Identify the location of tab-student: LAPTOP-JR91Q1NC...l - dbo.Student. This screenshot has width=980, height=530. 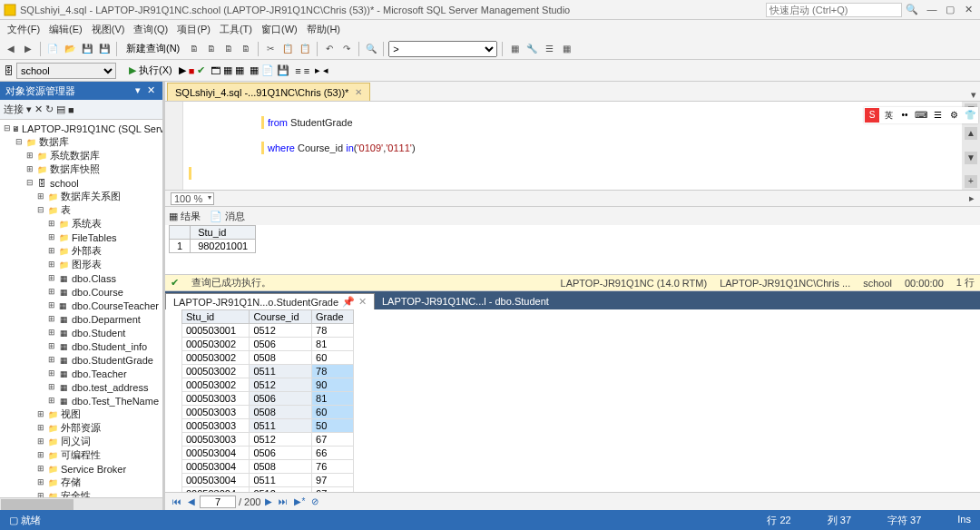
(466, 301).